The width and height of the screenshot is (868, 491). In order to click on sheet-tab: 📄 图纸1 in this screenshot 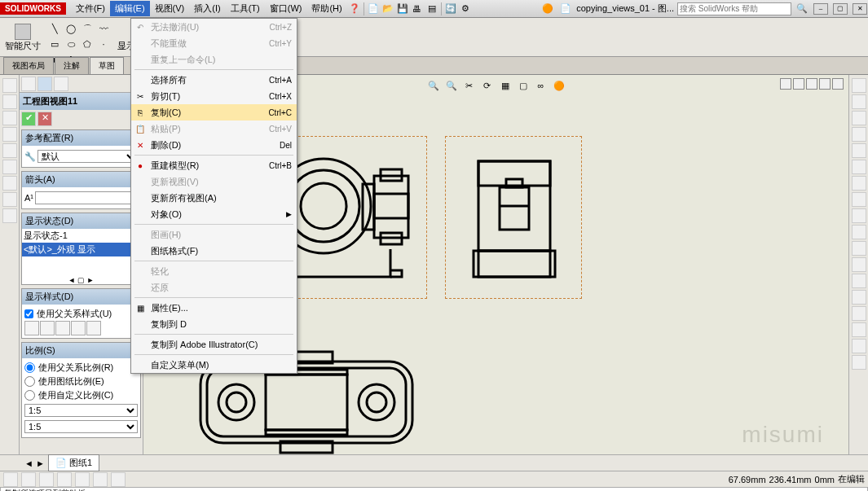, I will do `click(73, 463)`.